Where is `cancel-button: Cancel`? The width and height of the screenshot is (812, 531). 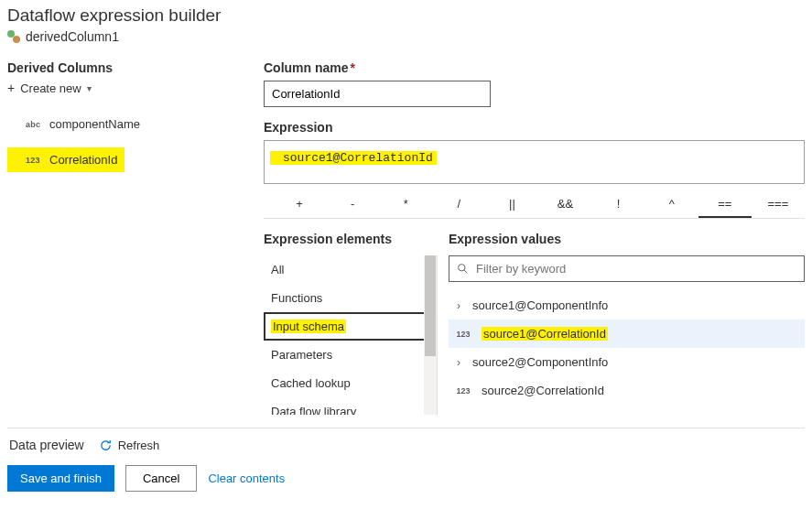
cancel-button: Cancel is located at coordinates (161, 478).